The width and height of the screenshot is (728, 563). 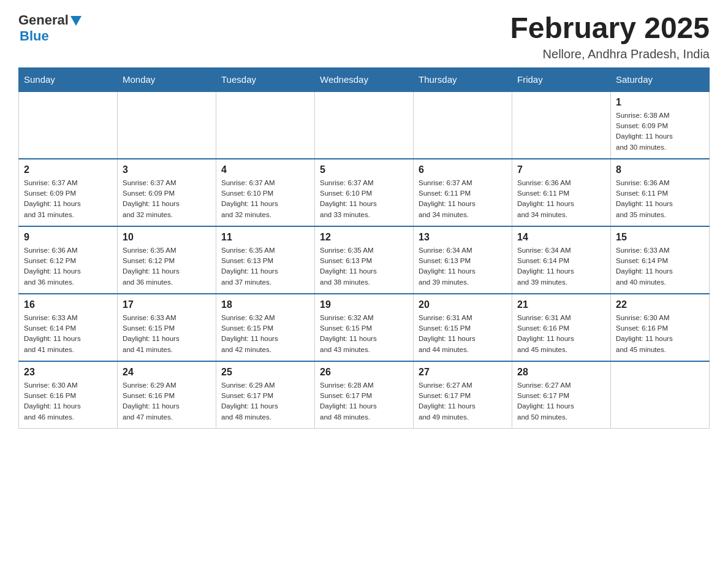 I want to click on calendar-cell: 1Sunrise: 6:38 AMSunset: 6:09 PMDaylight…, so click(x=661, y=125).